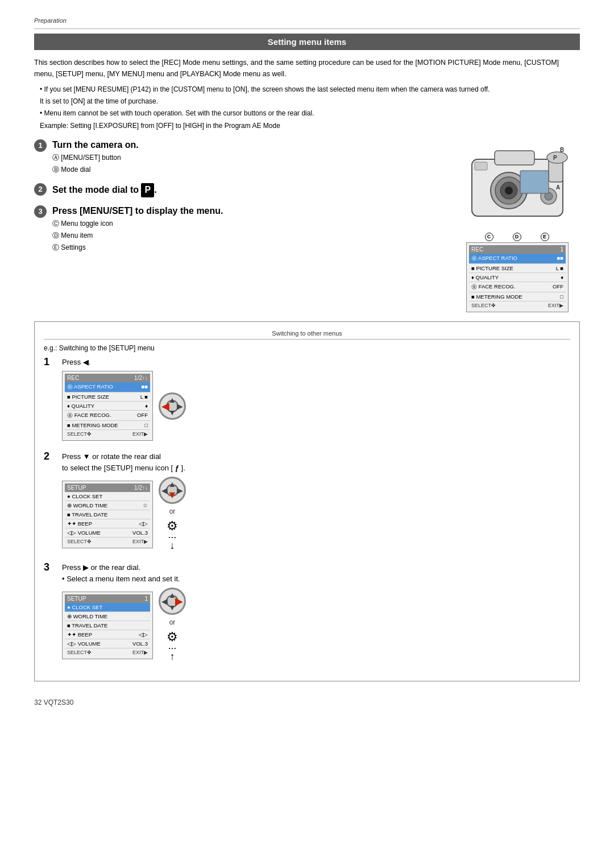  What do you see at coordinates (239, 190) in the screenshot?
I see `step-2-block: 2 Set the mode dial to P.` at bounding box center [239, 190].